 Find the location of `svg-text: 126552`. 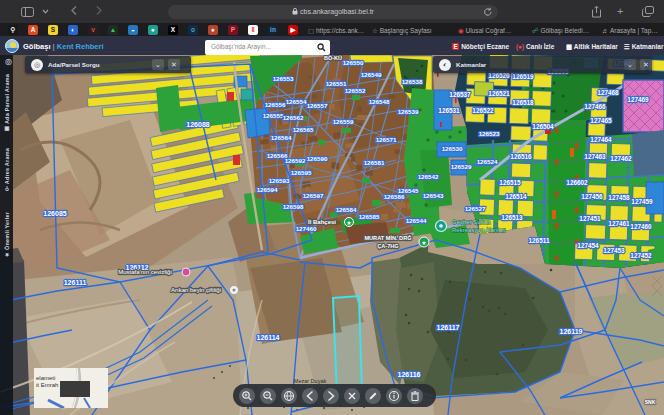

svg-text: 126552 is located at coordinates (356, 90).